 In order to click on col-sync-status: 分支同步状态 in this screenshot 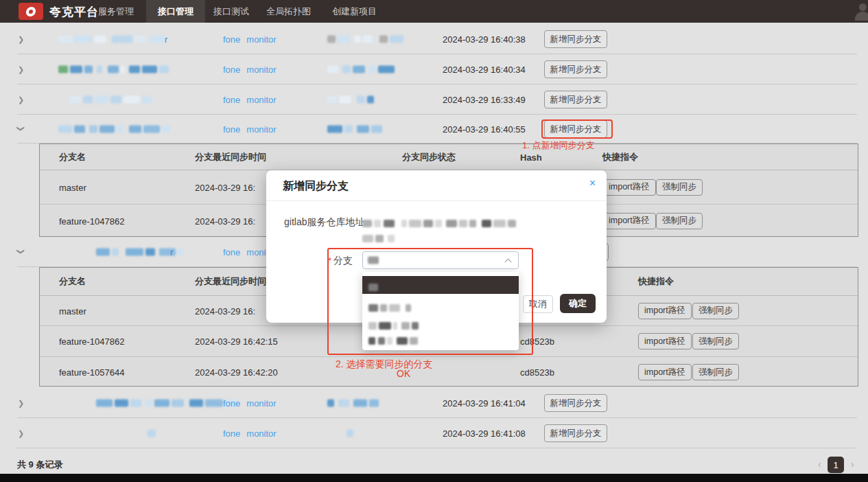, I will do `click(429, 157)`.